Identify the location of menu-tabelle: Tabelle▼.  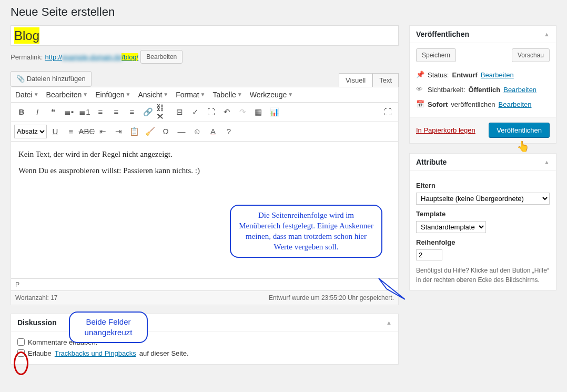
(227, 95).